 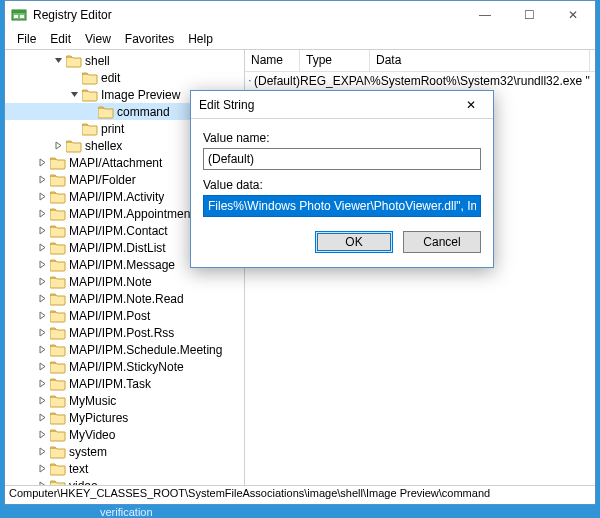 I want to click on column-header: Name, so click(x=272, y=60).